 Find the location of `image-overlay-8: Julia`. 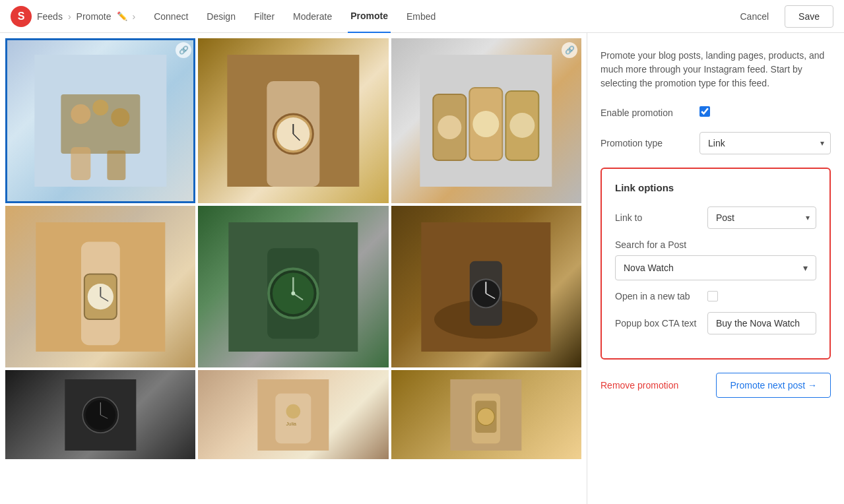

image-overlay-8: Julia is located at coordinates (293, 414).